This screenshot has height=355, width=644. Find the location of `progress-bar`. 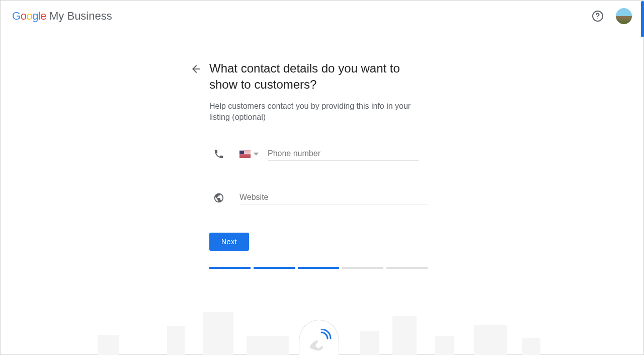

progress-bar is located at coordinates (320, 268).